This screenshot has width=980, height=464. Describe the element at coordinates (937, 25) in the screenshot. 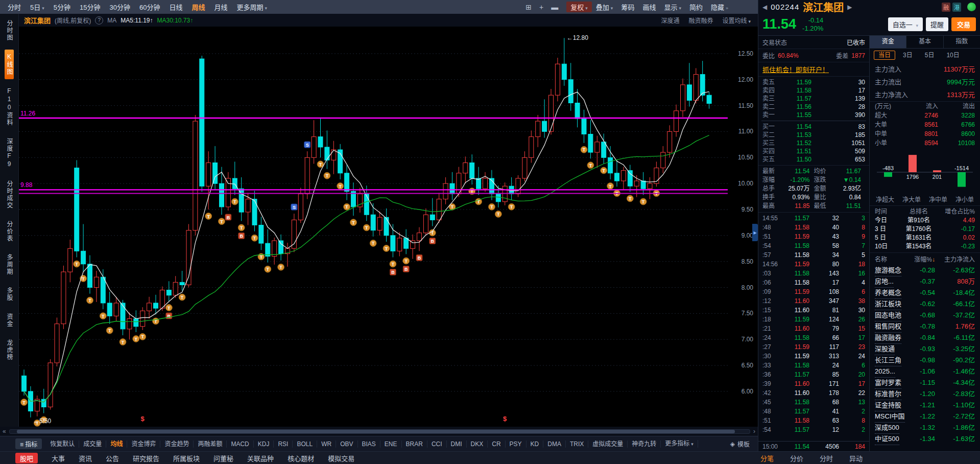

I see `alert-button: 提醒` at that location.